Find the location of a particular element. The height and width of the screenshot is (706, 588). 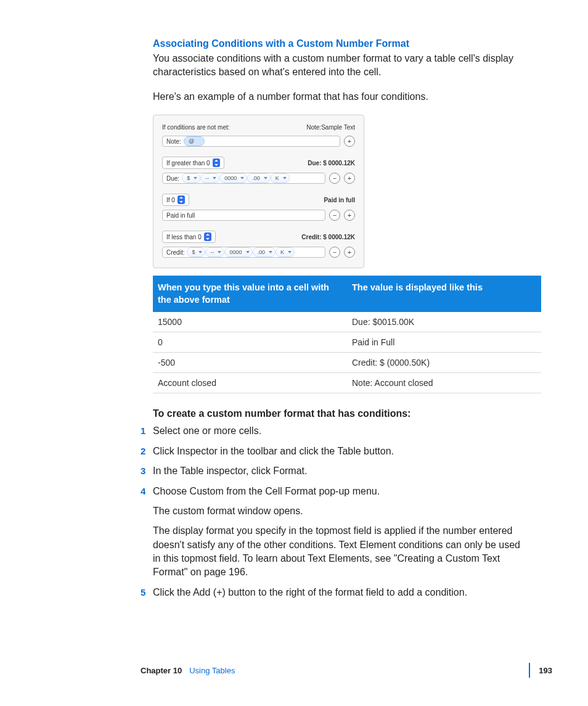

condition-1-select: If greater than 0 is located at coordinates (194, 163).